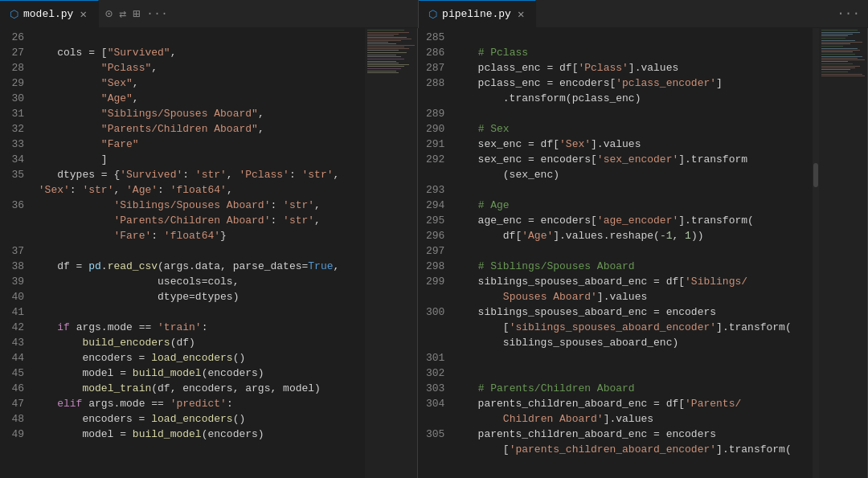 This screenshot has width=868, height=478. What do you see at coordinates (391, 253) in the screenshot?
I see `left-minimap` at bounding box center [391, 253].